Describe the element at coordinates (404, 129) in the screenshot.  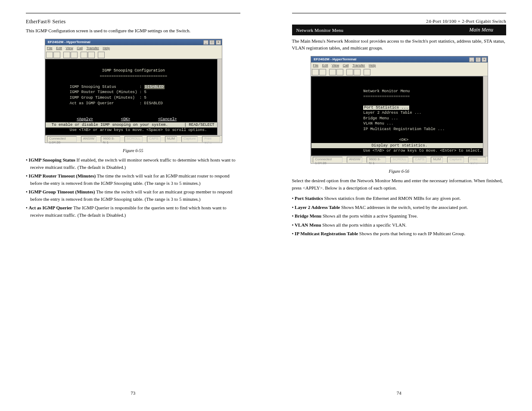
I see `menu-item-multicast: IP Multicast Registration Table ...` at that location.